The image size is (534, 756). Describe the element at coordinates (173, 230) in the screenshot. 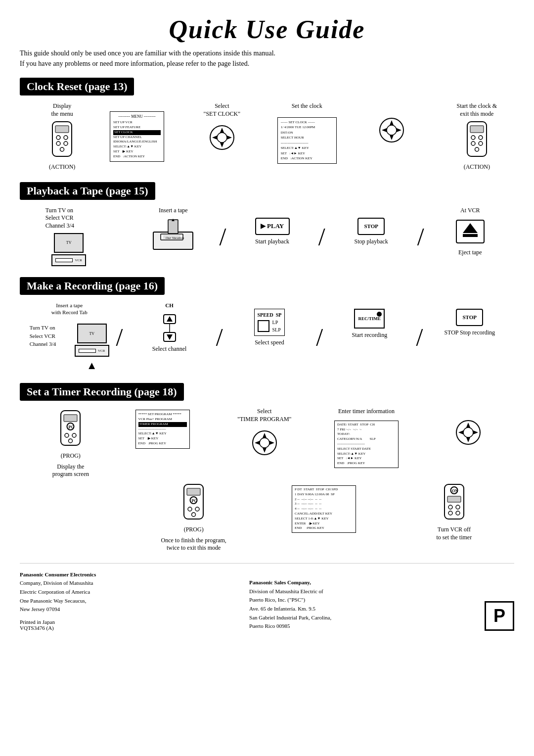

I see `playback-step-2: Insert a tape Our Vacation` at that location.